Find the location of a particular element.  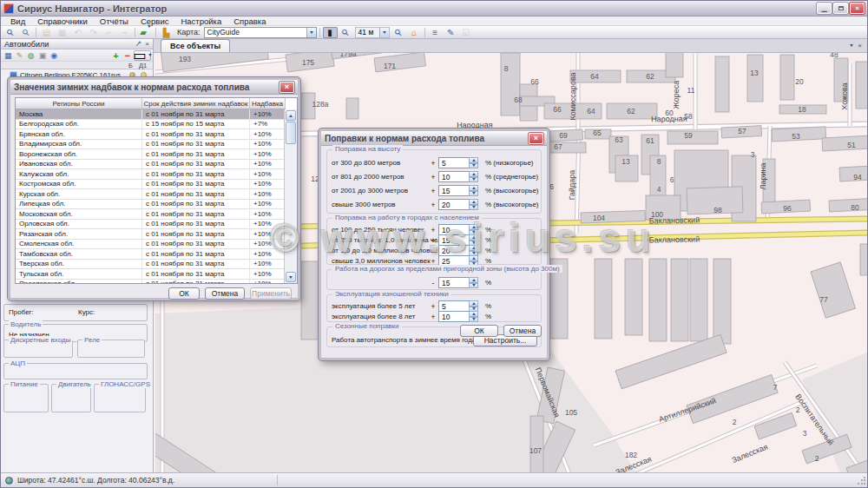

table-row: Липецкая обл.с 01 ноября по 31 марта+10% is located at coordinates (156, 205).